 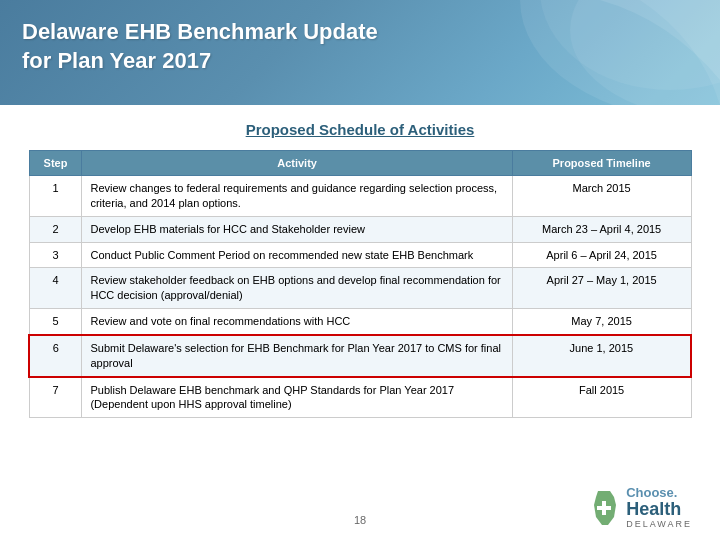 What do you see at coordinates (602, 229) in the screenshot?
I see `cell-timeline: March 23 – April 4, 2015` at bounding box center [602, 229].